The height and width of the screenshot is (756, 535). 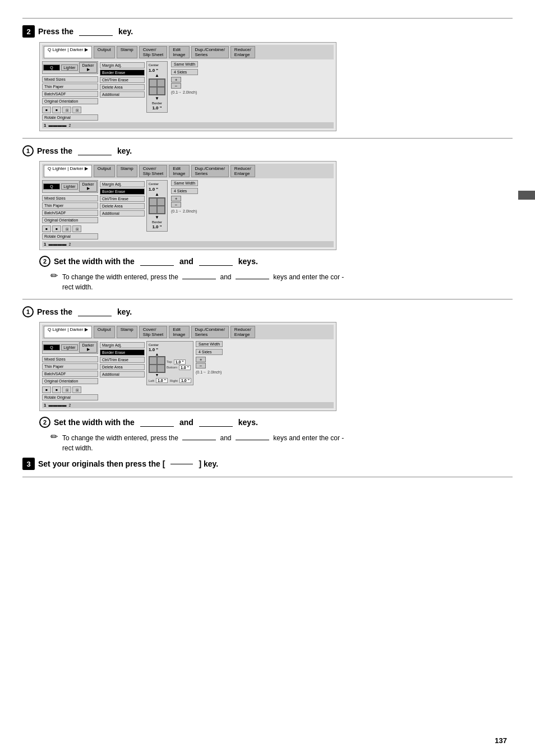 What do you see at coordinates (176, 205) in the screenshot?
I see `minus-btn-2: −` at bounding box center [176, 205].